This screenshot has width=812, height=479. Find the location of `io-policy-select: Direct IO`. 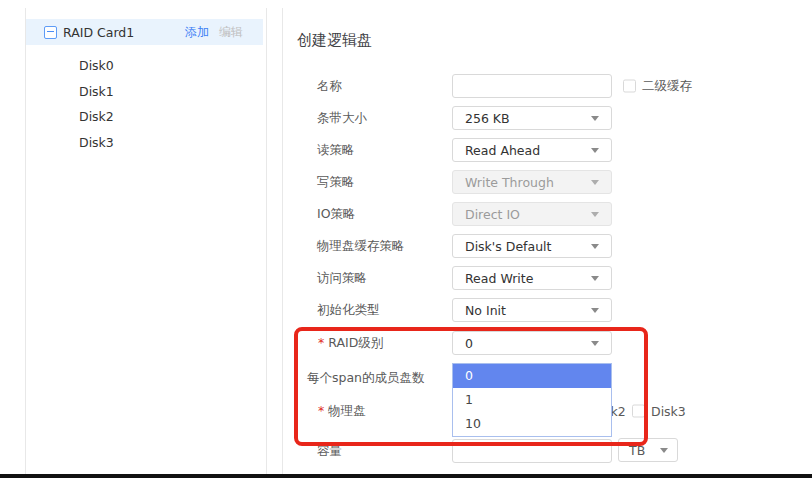

io-policy-select: Direct IO is located at coordinates (532, 214).